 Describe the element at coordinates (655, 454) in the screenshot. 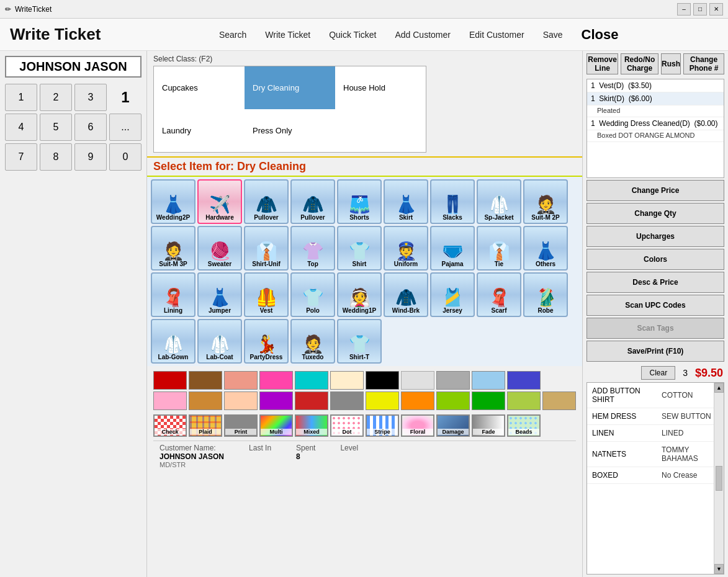

I see `option-natnets: NATNETS TOMMY BAHAMAS` at that location.